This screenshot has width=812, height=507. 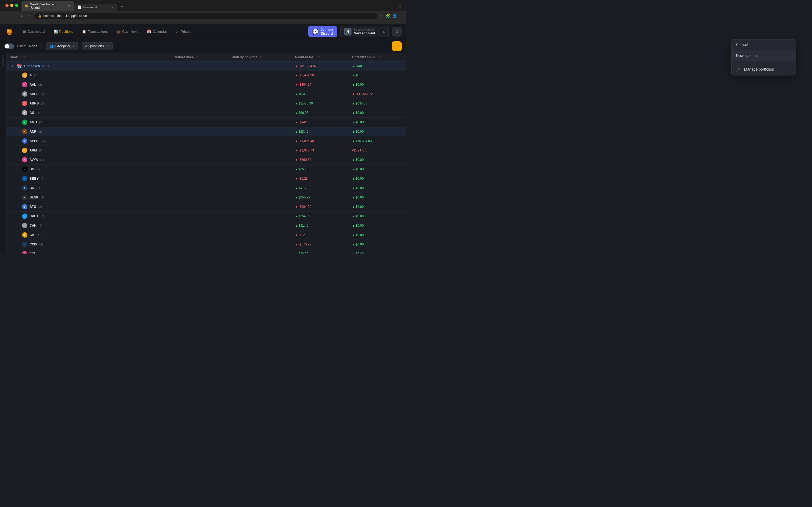 What do you see at coordinates (112, 7) in the screenshot?
I see `tab-close-contentful: ✕` at bounding box center [112, 7].